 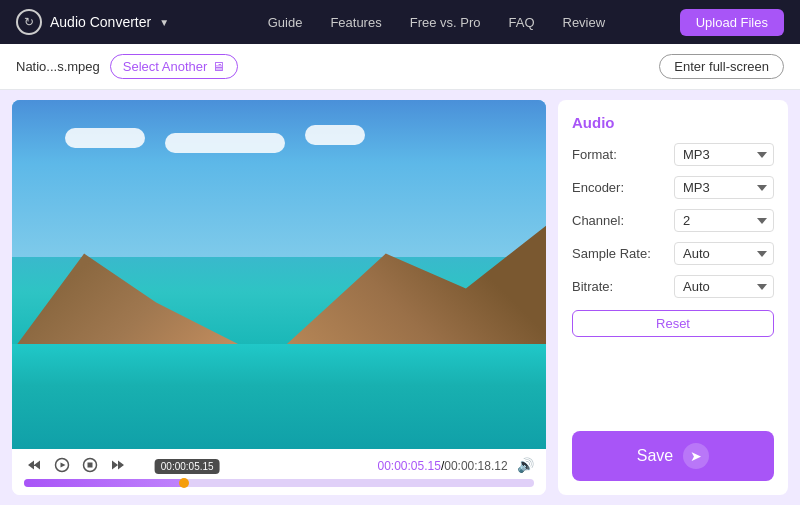 I want to click on save-icon: ➤, so click(x=696, y=456).